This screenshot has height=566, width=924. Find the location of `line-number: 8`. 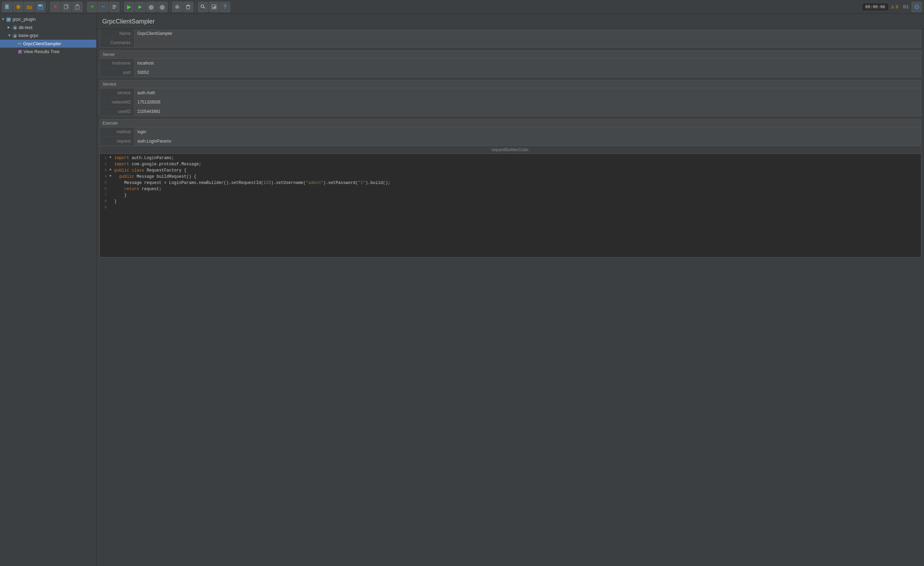

line-number: 8 is located at coordinates (105, 201).